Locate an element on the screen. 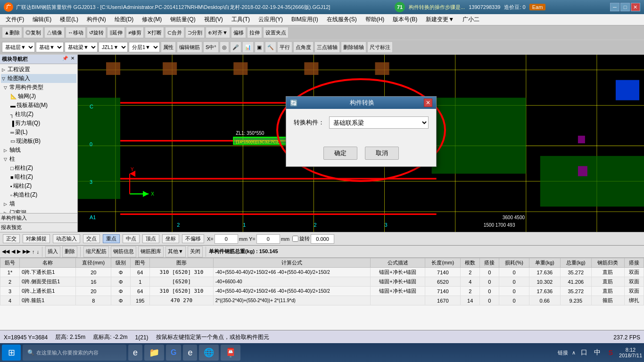  rebar-table-row: 2 0跨.侧面受扭筋1 16 Φ 1 [6520] -40+6600-40 锚固… is located at coordinates (322, 282).